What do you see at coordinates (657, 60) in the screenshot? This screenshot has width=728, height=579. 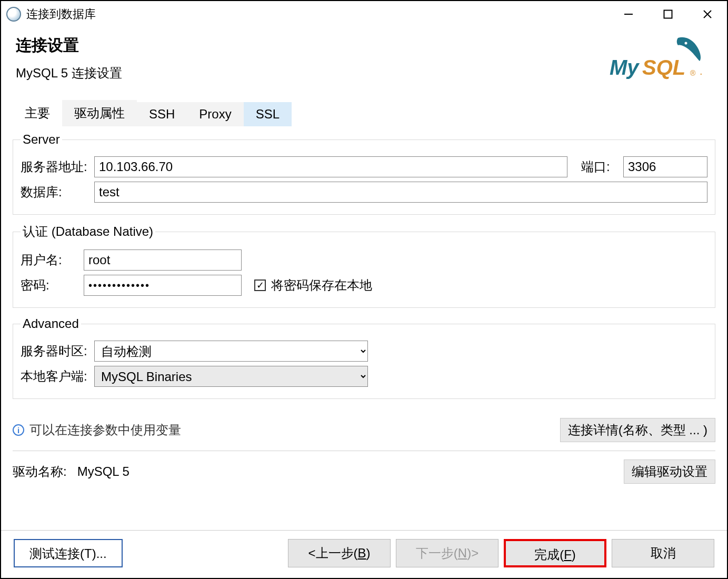 I see `mysql-logo-icon: My SQL ® .` at bounding box center [657, 60].